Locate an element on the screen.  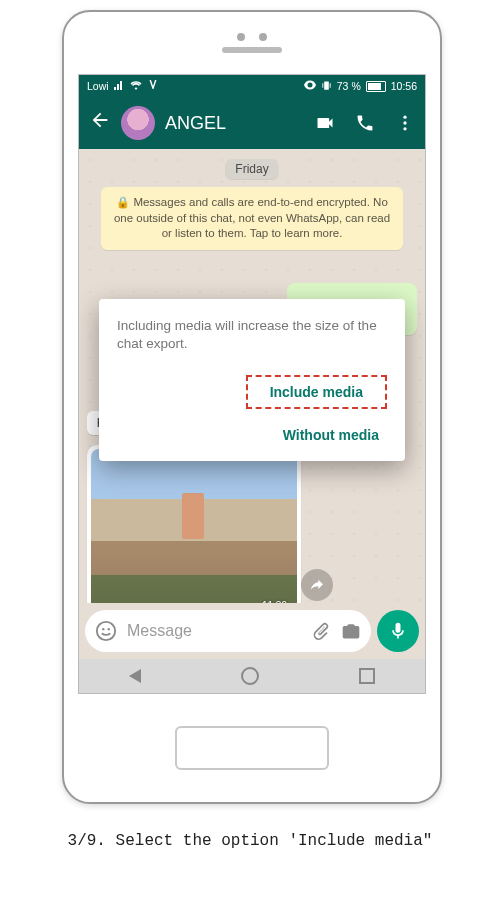
message-placeholder: Message is located at coordinates (214, 631).